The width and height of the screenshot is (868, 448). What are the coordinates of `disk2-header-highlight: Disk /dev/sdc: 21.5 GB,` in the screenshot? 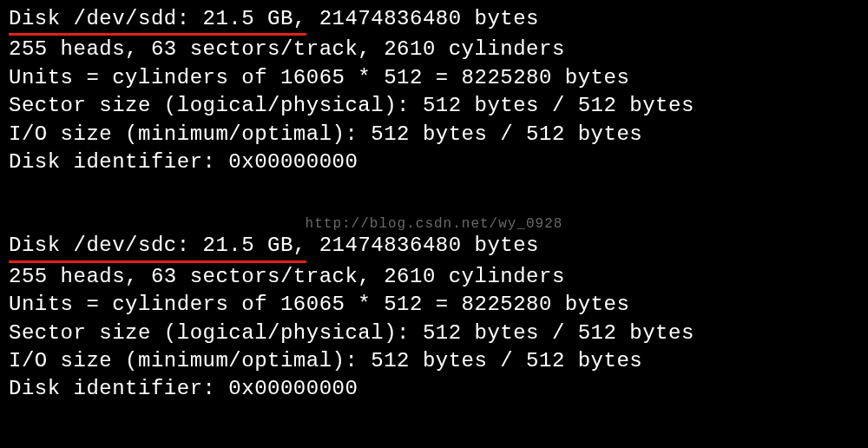 It's located at (158, 247).